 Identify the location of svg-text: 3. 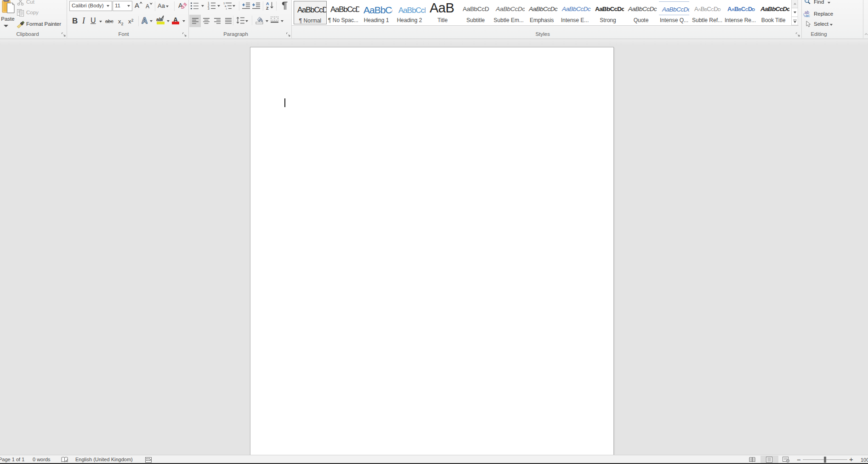
(209, 8).